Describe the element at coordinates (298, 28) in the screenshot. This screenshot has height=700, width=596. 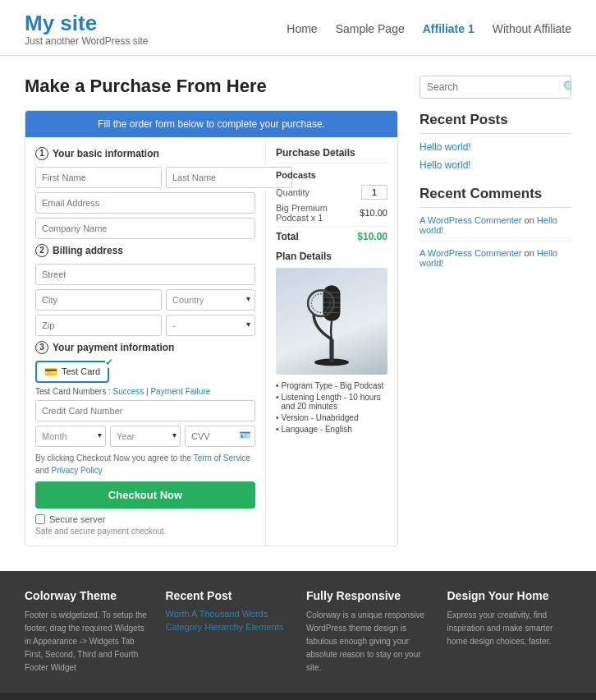
I see `header: My site Just another WordPress site Home…` at that location.